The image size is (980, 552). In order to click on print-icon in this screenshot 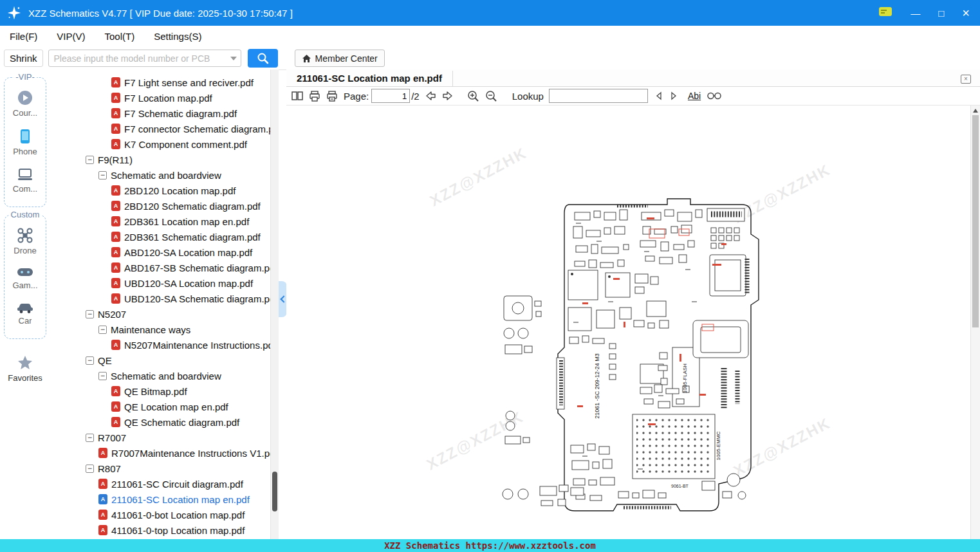, I will do `click(315, 97)`.